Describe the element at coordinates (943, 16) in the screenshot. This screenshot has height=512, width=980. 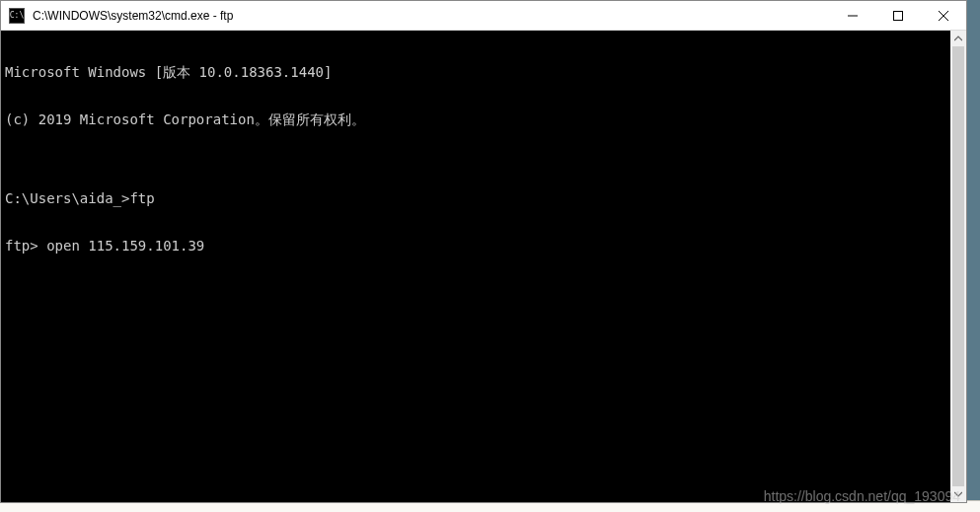
I see `close-icon` at that location.